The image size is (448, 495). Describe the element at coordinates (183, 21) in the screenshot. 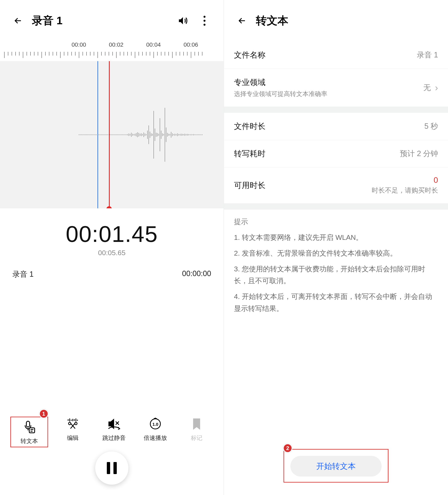

I see `speaker-button` at that location.